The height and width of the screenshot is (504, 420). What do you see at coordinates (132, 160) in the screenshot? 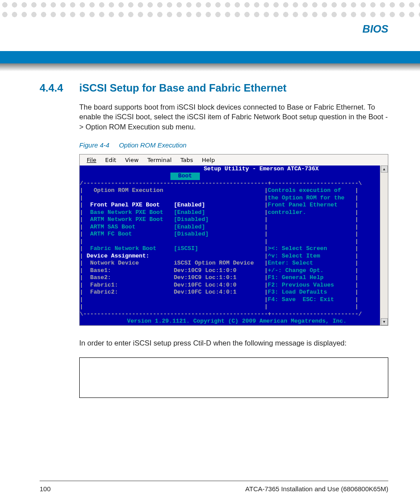
I see `menu-view: View` at bounding box center [132, 160].